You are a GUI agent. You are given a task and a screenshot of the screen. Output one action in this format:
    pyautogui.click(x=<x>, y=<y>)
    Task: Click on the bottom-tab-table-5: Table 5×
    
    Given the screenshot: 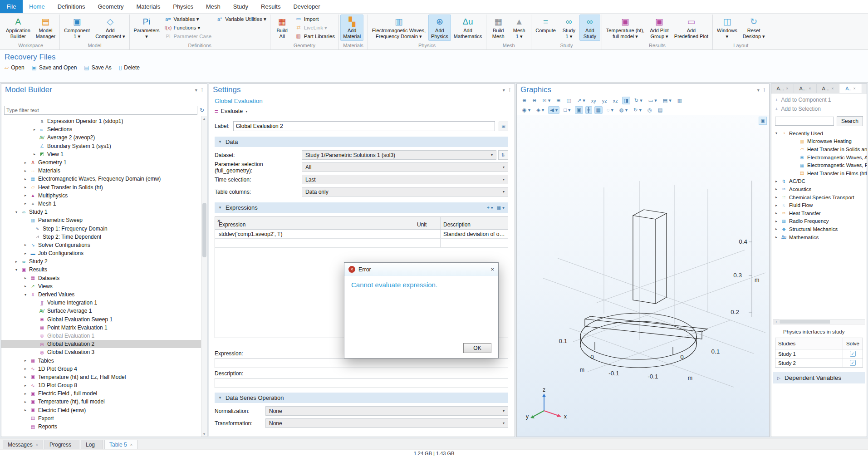 What is the action you would take?
    pyautogui.click(x=121, y=445)
    